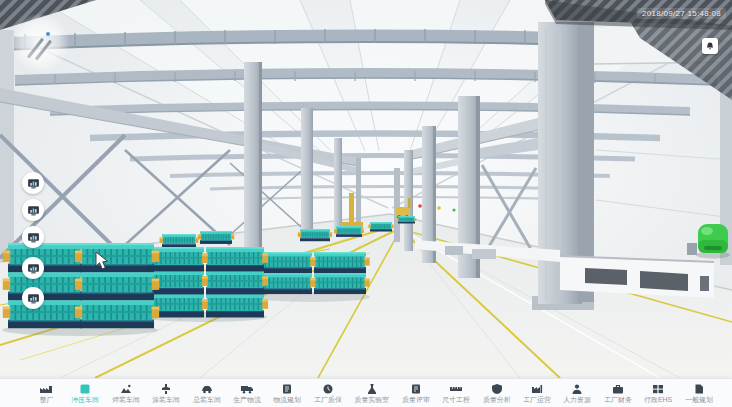 The height and width of the screenshot is (407, 732). I want to click on toolbar-item-label: 涂装车间, so click(166, 399).